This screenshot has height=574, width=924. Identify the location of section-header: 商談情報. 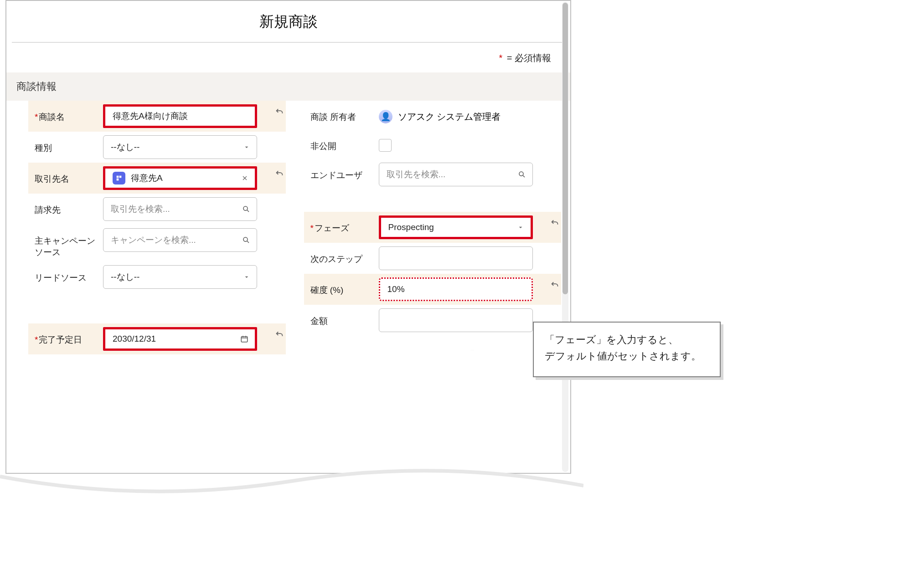
(288, 87).